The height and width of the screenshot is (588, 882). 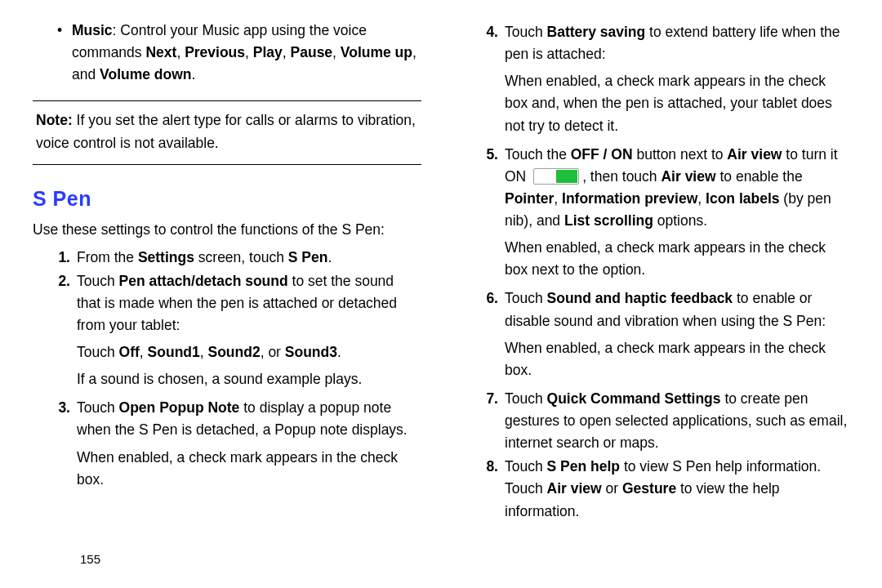 What do you see at coordinates (161, 52) in the screenshot?
I see `cmd-next: Next` at bounding box center [161, 52].